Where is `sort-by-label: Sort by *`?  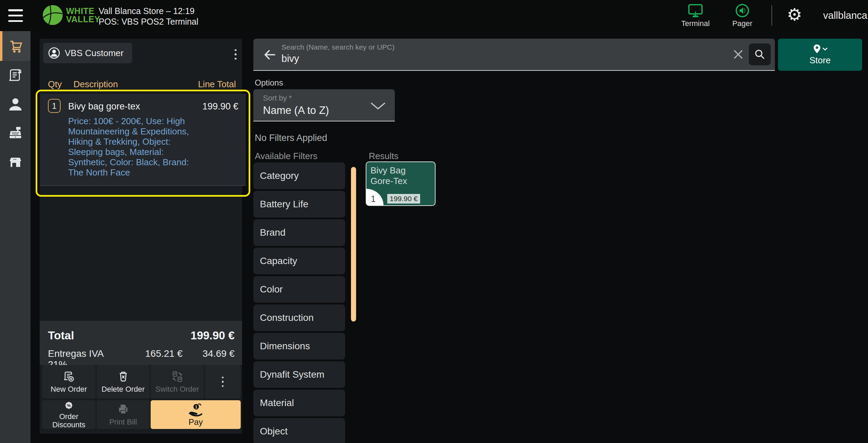 sort-by-label: Sort by * is located at coordinates (329, 98).